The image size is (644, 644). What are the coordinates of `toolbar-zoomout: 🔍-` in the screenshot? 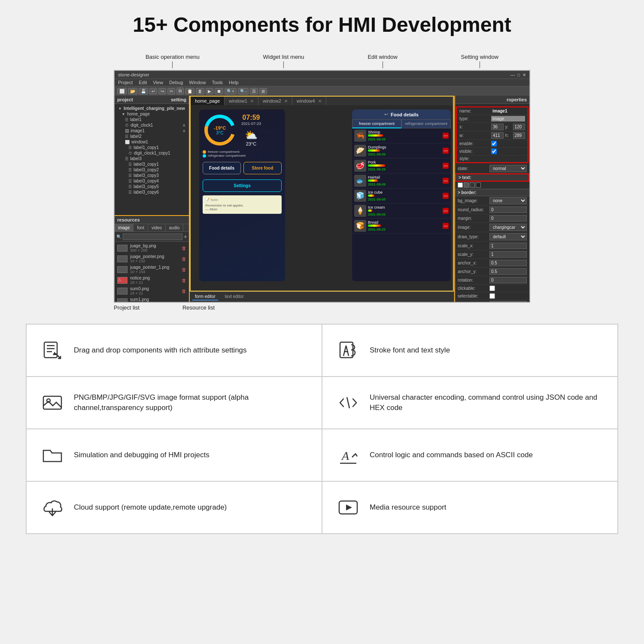 It's located at (243, 91).